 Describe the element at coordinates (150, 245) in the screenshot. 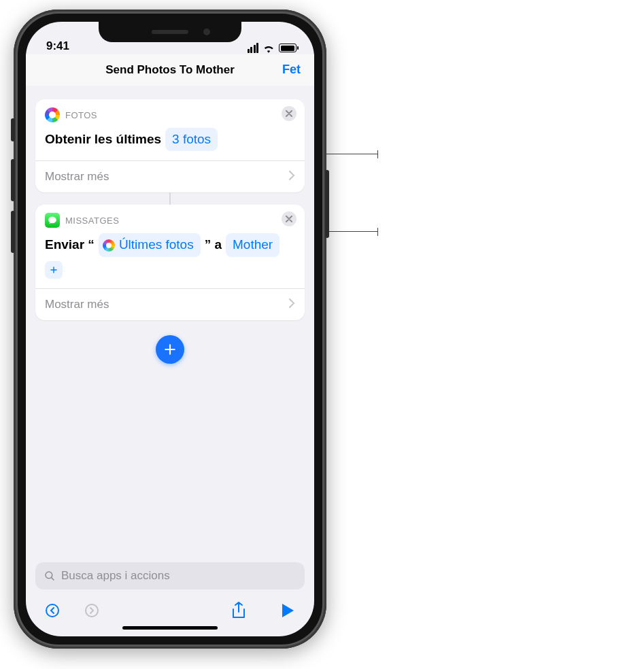

I see `message-input-parameter: Últimes fotos` at that location.